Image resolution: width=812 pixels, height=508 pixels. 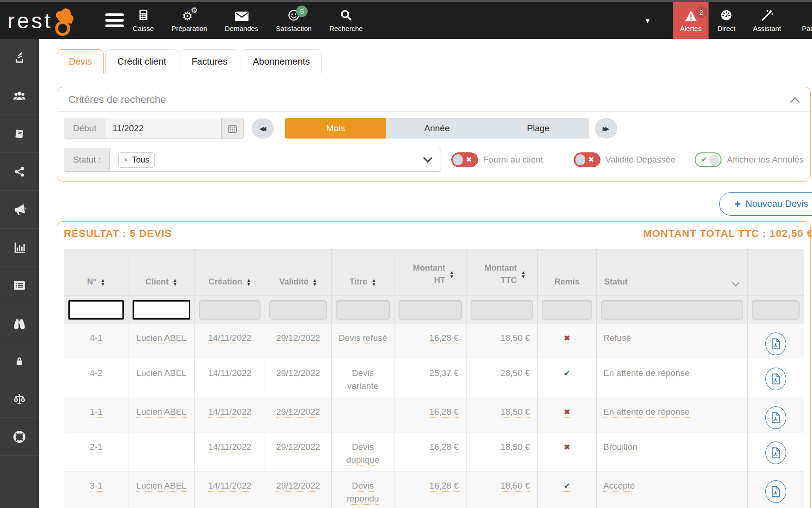 What do you see at coordinates (795, 100) in the screenshot?
I see `chevron-up-icon` at bounding box center [795, 100].